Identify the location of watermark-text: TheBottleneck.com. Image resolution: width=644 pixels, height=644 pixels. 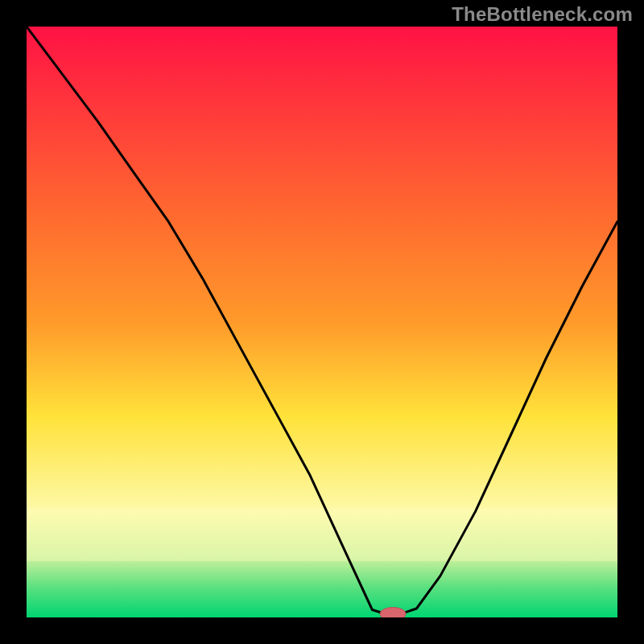
(543, 14).